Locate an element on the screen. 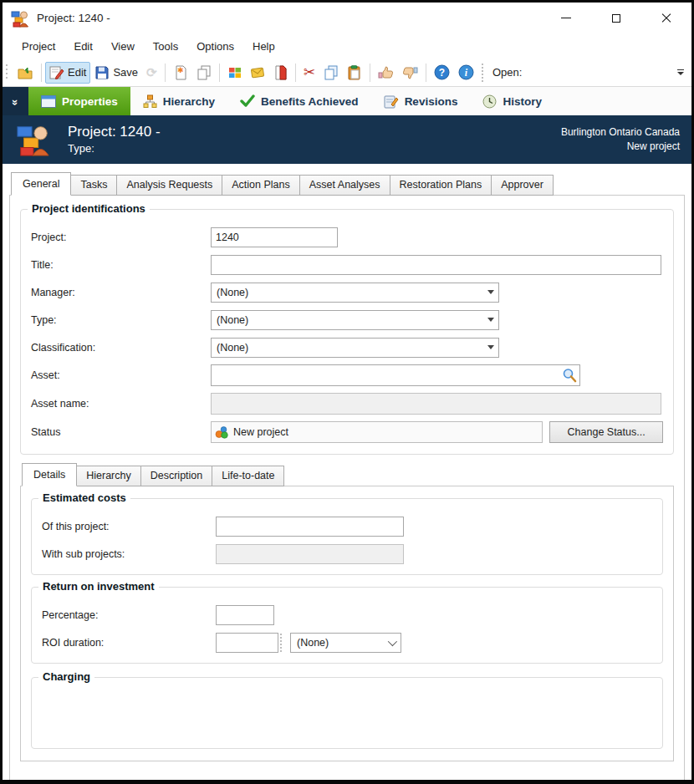  classification-value: (None) is located at coordinates (232, 348).